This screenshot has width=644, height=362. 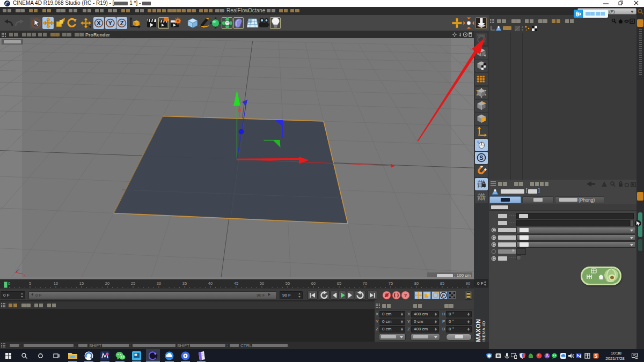 I want to click on svg-text: P, so click(x=444, y=296).